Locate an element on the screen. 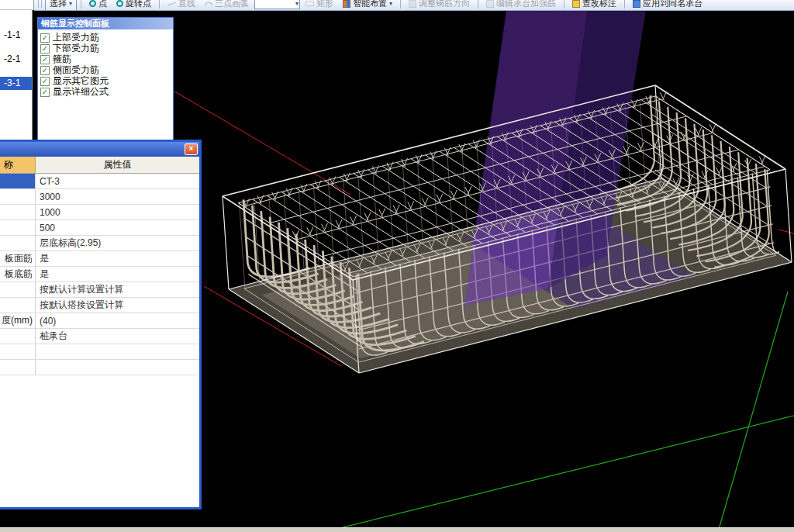 This screenshot has width=794, height=532. property-row: 按默认计算设置计算 is located at coordinates (99, 290).